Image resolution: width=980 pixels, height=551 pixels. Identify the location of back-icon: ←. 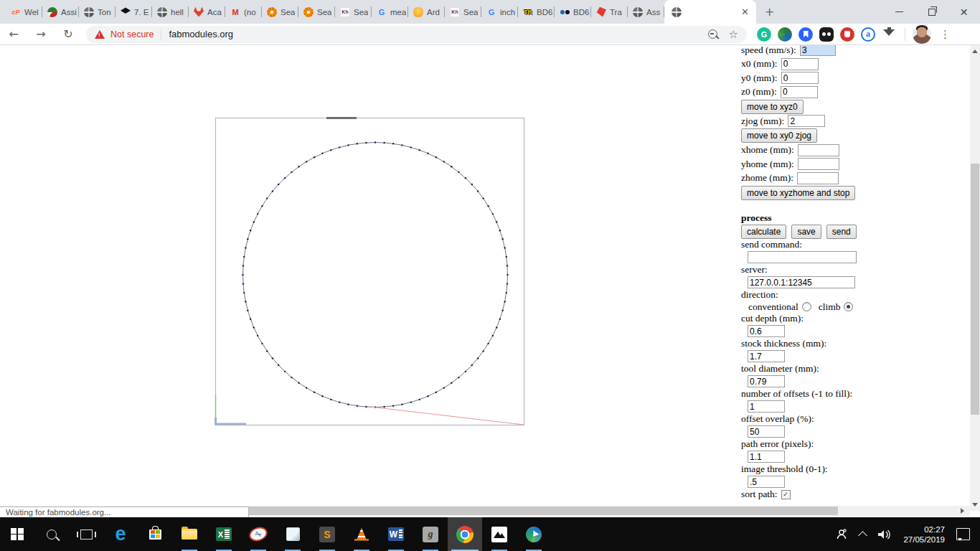
(14, 34).